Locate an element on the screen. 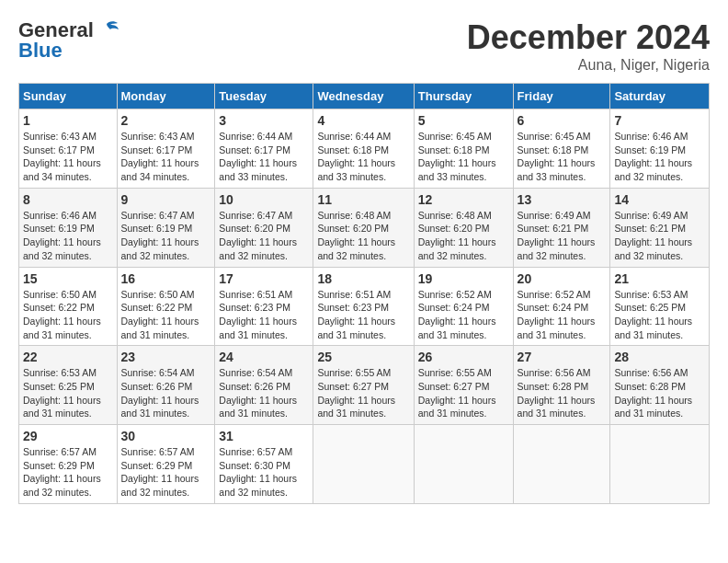 The width and height of the screenshot is (728, 563). month-title: December 2024 is located at coordinates (588, 38).